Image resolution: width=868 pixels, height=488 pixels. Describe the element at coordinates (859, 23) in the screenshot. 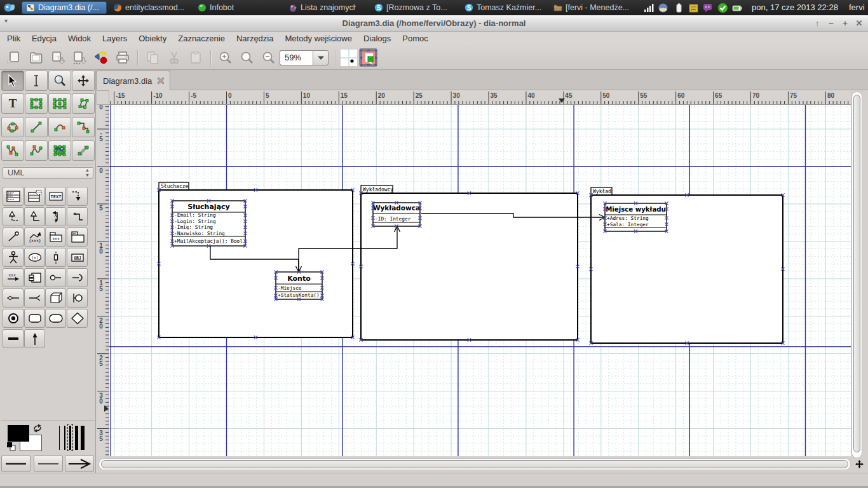

I see `window-close-button: ✕` at that location.